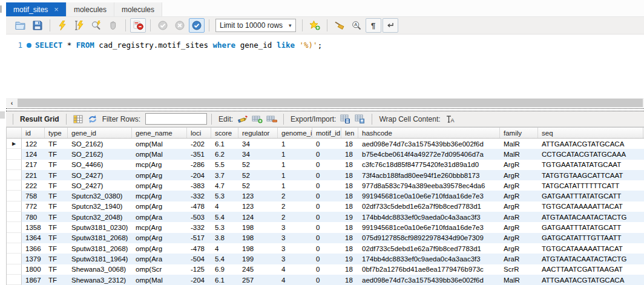  Describe the element at coordinates (258, 217) in the screenshot. I see `grid-cell-regulator: 124` at that location.